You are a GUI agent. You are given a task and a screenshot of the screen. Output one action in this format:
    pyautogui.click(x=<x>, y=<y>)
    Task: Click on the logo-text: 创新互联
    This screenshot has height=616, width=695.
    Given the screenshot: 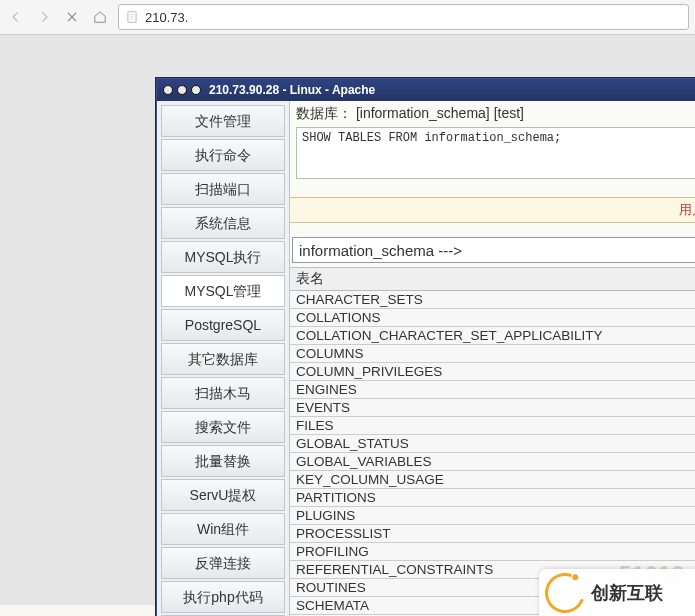 What is the action you would take?
    pyautogui.click(x=627, y=593)
    